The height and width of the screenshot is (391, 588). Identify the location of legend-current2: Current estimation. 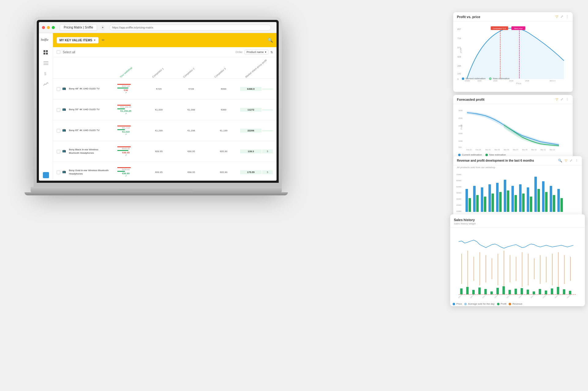
(470, 155).